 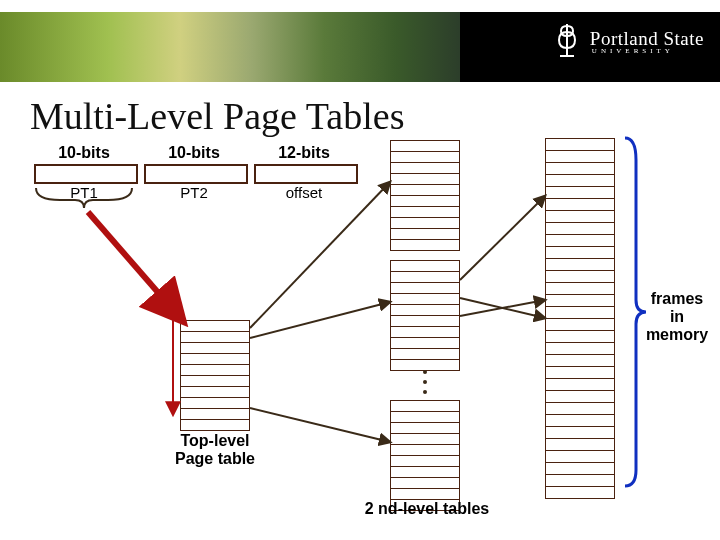 What do you see at coordinates (215, 376) in the screenshot?
I see `top-level-table` at bounding box center [215, 376].